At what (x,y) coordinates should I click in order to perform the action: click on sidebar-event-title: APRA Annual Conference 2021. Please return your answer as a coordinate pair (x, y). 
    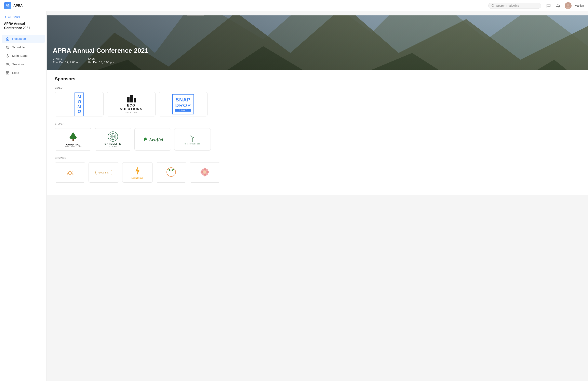
    Looking at the image, I should click on (23, 28).